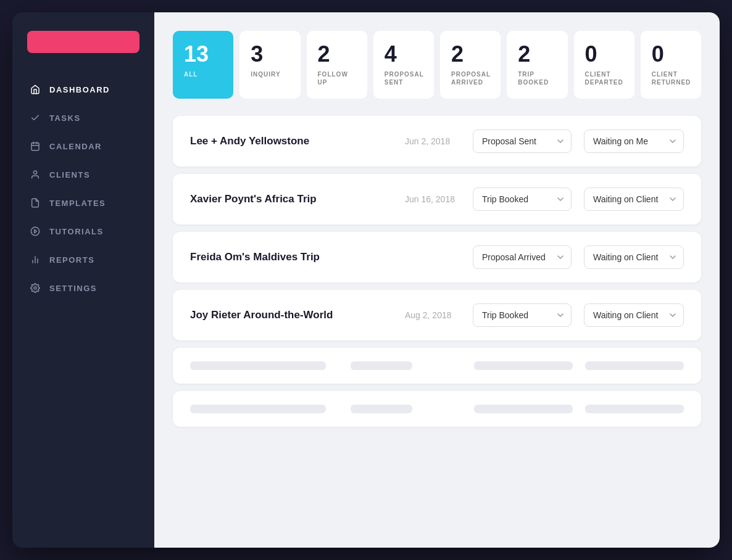 This screenshot has width=732, height=560. I want to click on check-icon, so click(35, 118).